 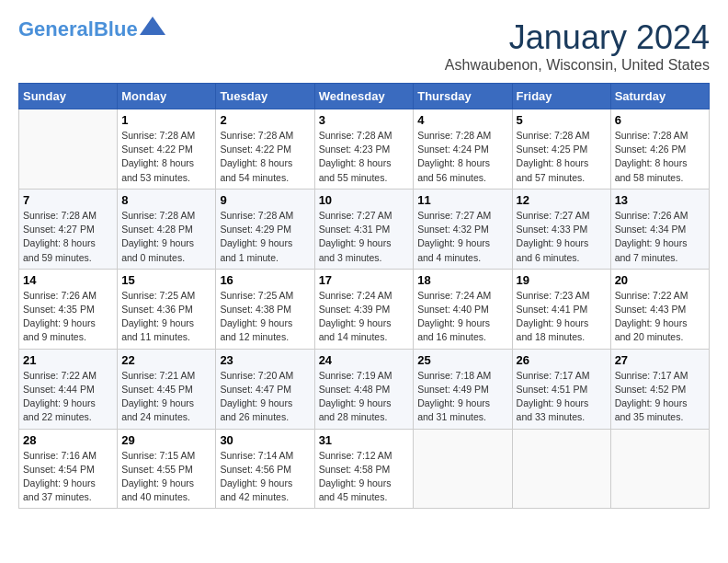 What do you see at coordinates (463, 309) in the screenshot?
I see `calendar-day-cell: 18Sunrise: 7:24 AMSunset: 4:40 PMDayligh…` at bounding box center [463, 309].